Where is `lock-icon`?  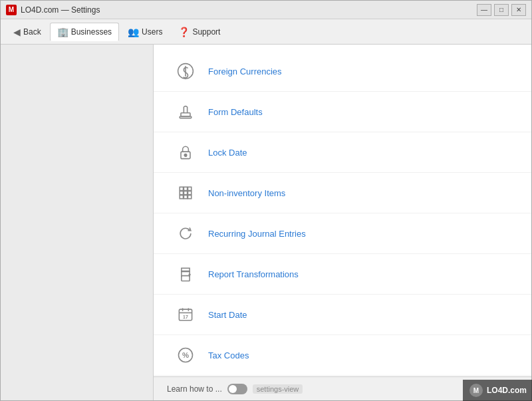 lock-icon is located at coordinates (186, 152).